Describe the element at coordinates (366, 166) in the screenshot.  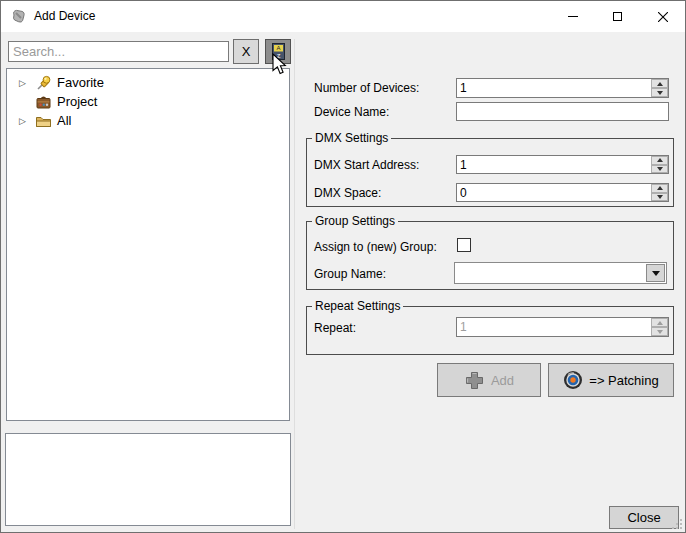
I see `dmx-start-address-label: DMX Start Address:` at that location.